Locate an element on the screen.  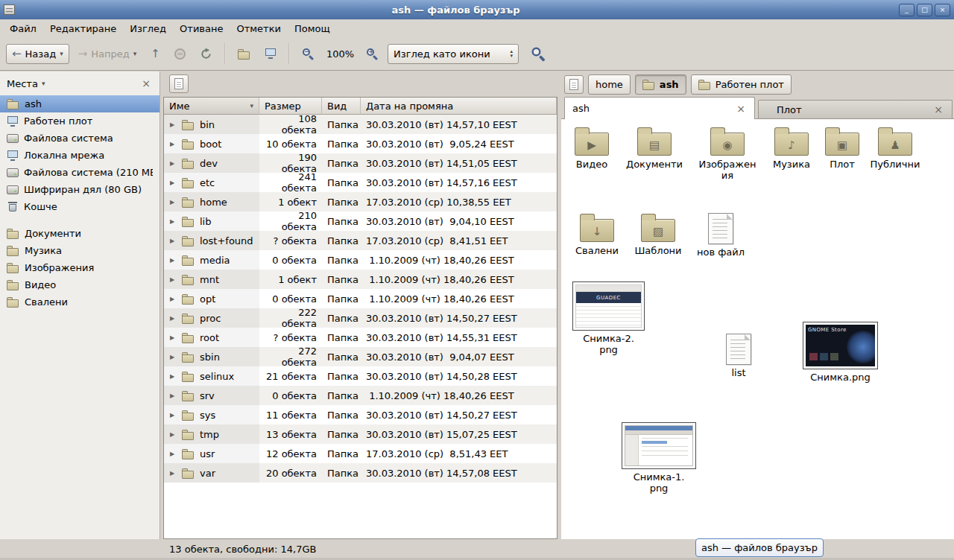
sidebar-item-video: Видео is located at coordinates (80, 284).